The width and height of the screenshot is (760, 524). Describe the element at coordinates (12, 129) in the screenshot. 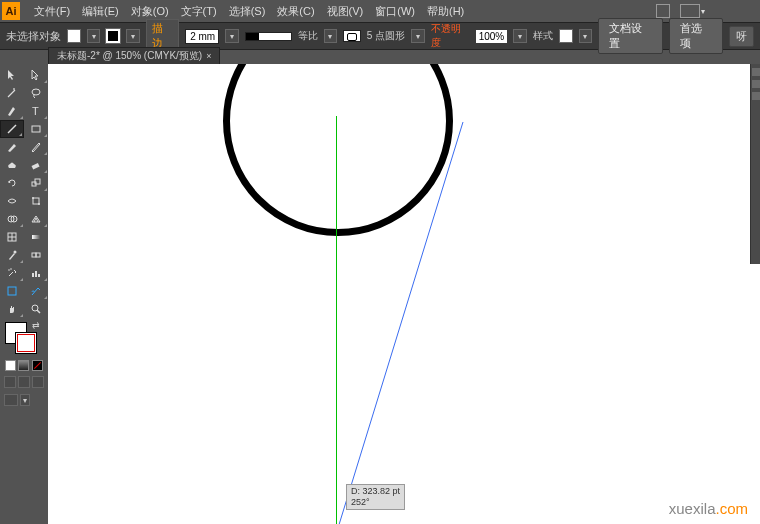

I see `line-segment-tool` at that location.